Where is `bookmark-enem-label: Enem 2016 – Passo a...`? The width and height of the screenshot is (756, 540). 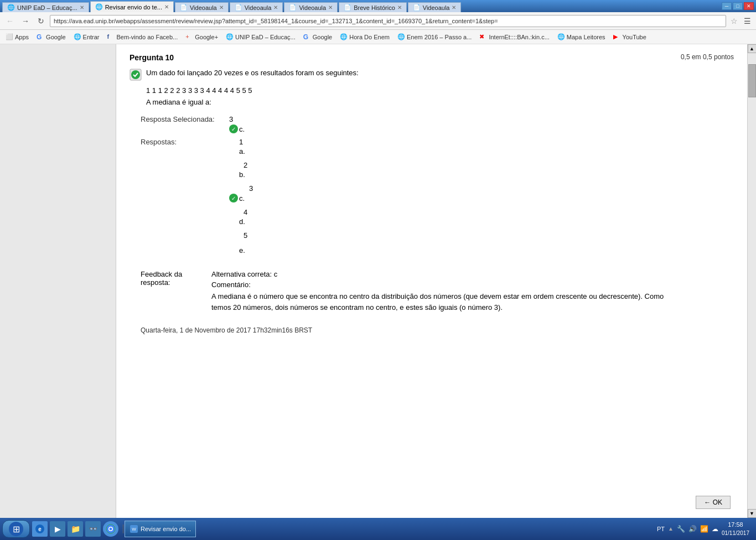 bookmark-enem-label: Enem 2016 – Passo a... is located at coordinates (439, 37).